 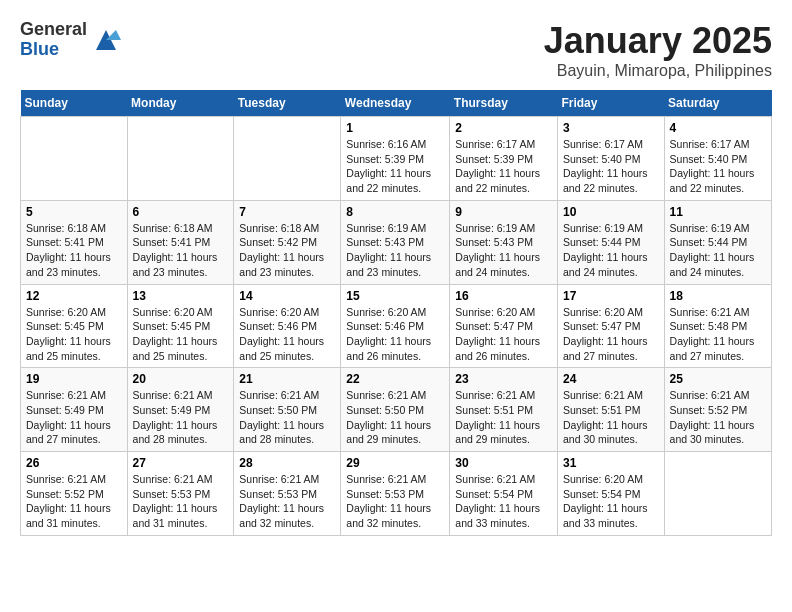 I want to click on day-number: 9, so click(x=504, y=212).